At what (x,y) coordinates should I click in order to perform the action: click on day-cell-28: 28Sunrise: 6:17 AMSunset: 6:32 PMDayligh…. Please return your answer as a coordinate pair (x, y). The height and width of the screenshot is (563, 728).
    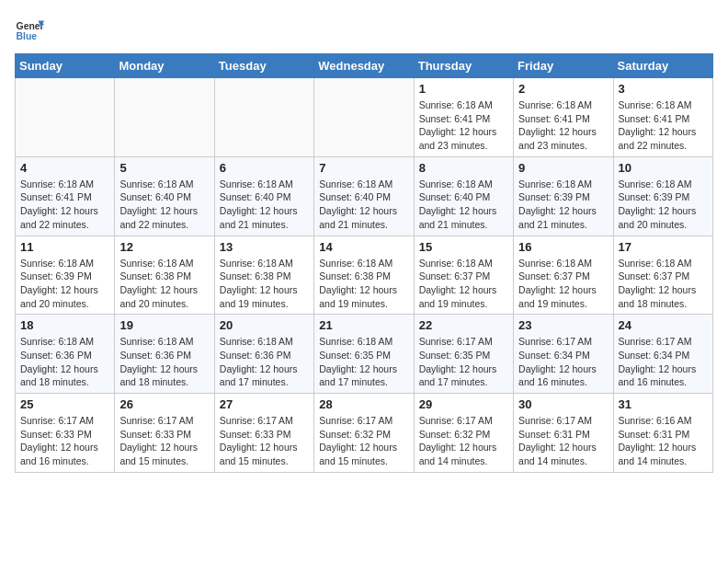
    Looking at the image, I should click on (364, 433).